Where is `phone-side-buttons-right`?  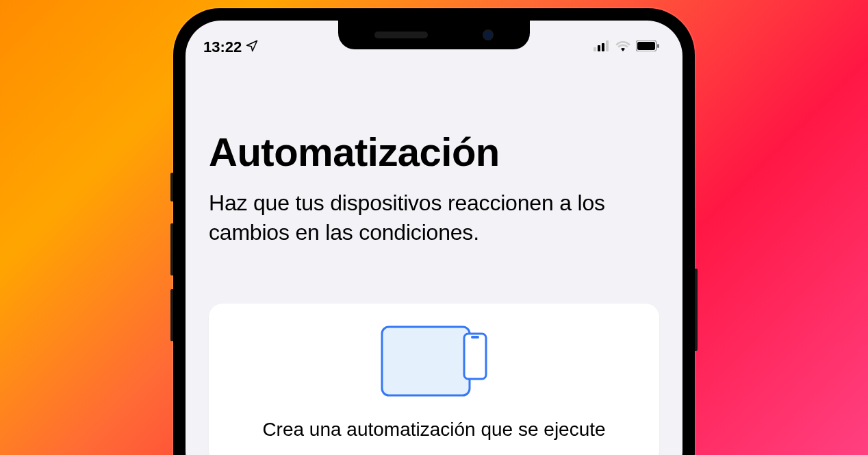 phone-side-buttons-right is located at coordinates (696, 310).